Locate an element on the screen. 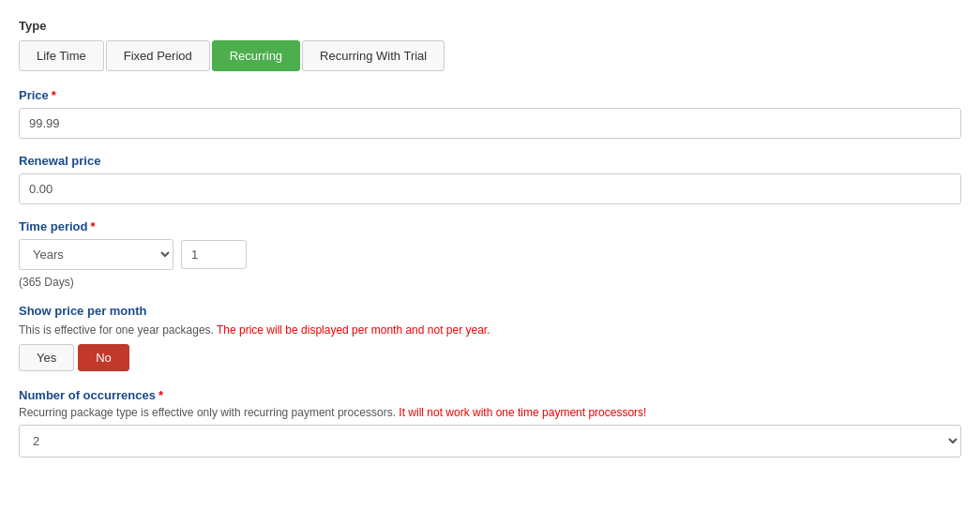 The image size is (980, 525). type-section: Type Life Time Fixed Period Recurring Re… is located at coordinates (490, 45).